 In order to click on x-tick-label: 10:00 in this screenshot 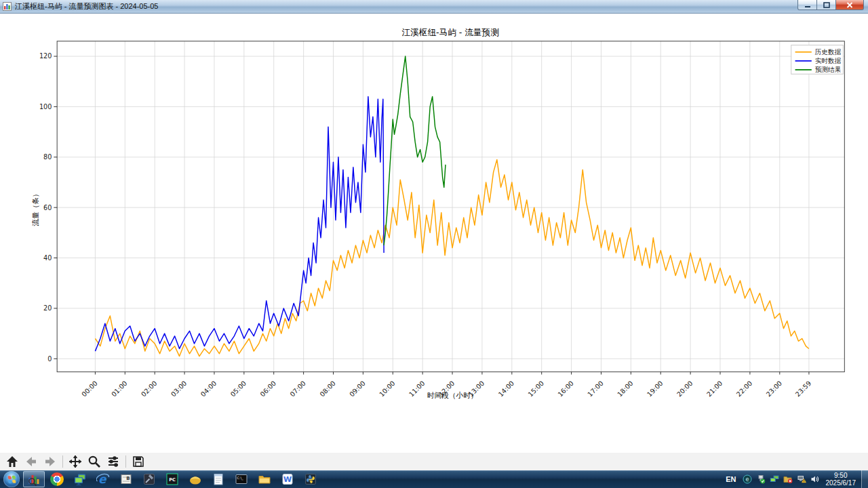, I will do `click(387, 389)`.